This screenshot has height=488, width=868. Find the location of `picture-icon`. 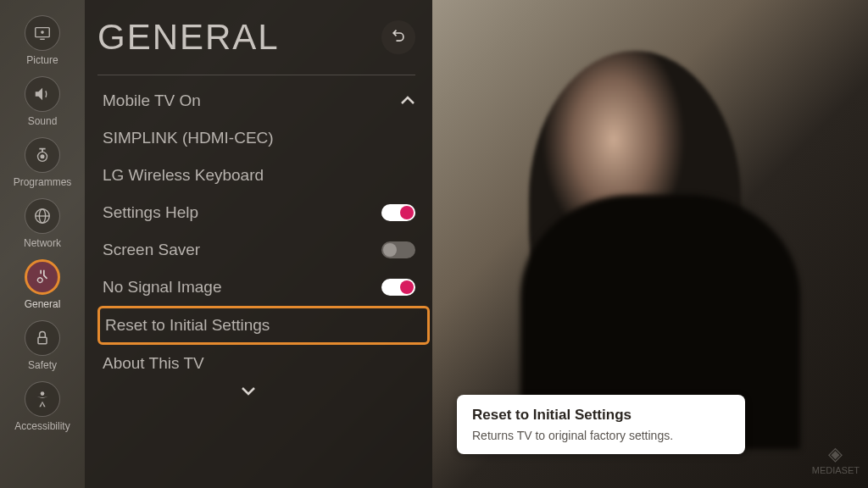

picture-icon is located at coordinates (42, 33).